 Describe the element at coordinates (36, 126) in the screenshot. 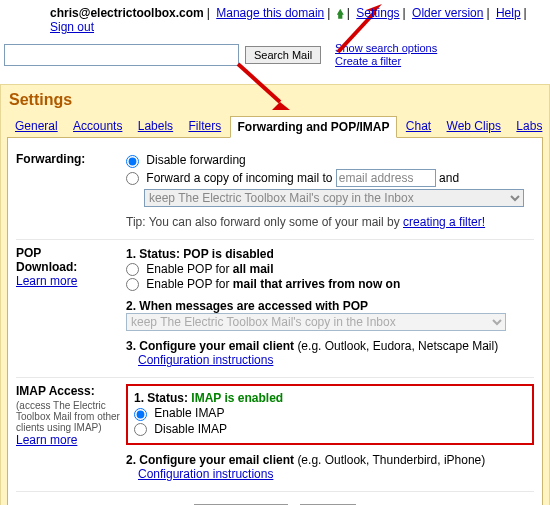

I see `tab-general: General` at that location.